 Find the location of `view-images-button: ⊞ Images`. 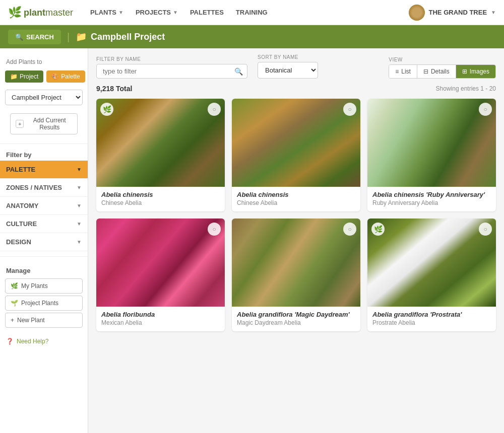

view-images-button: ⊞ Images is located at coordinates (476, 71).